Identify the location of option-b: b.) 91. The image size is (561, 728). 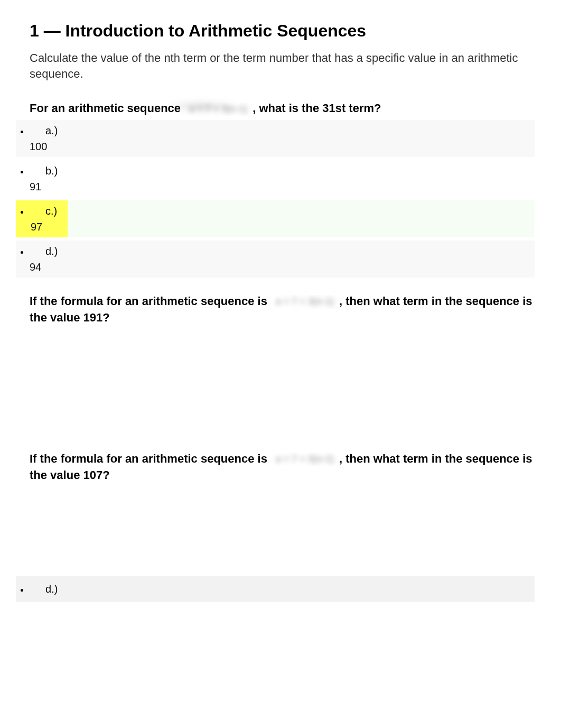
(282, 179).